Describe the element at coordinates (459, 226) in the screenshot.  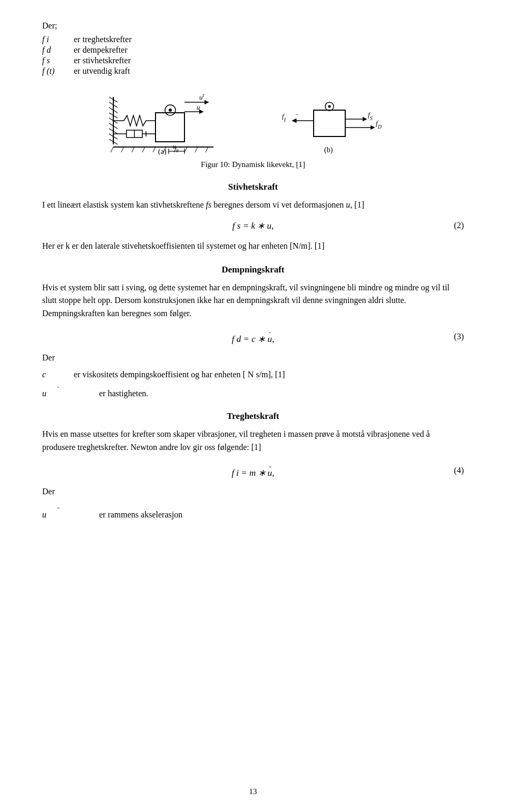
I see `stivhetskraft-formula-number: (2)` at that location.